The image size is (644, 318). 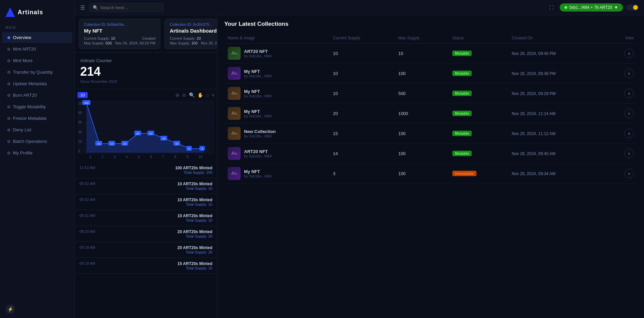 What do you see at coordinates (37, 49) in the screenshot?
I see `sidebar-item-mint-art20: Mint ART20` at bounding box center [37, 49].